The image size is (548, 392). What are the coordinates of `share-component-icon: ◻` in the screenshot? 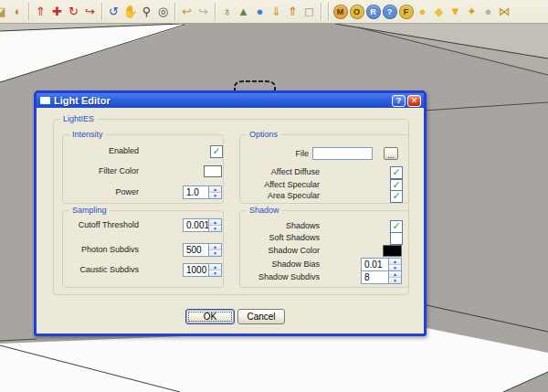 It's located at (309, 12).